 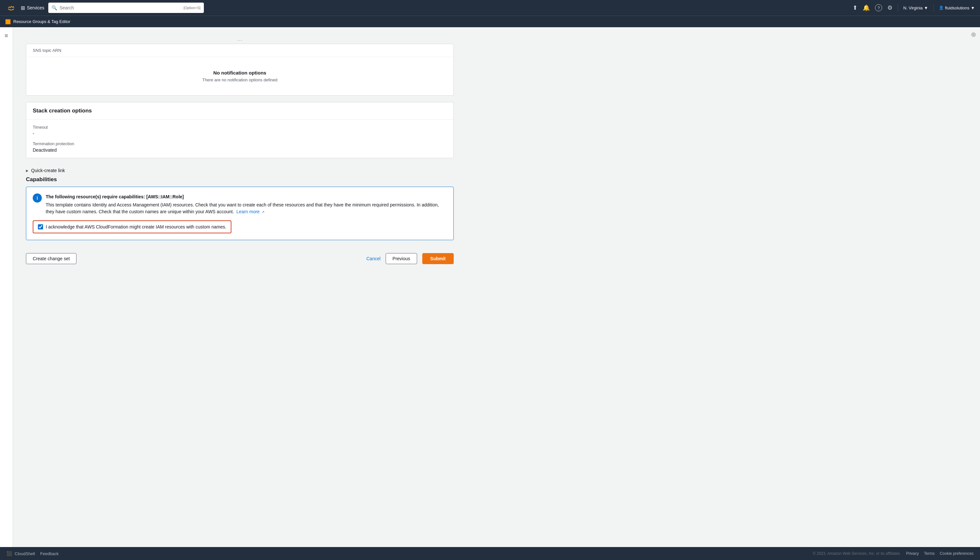 I want to click on account-selector: 👤 fluidsolutions ▼, so click(x=957, y=8).